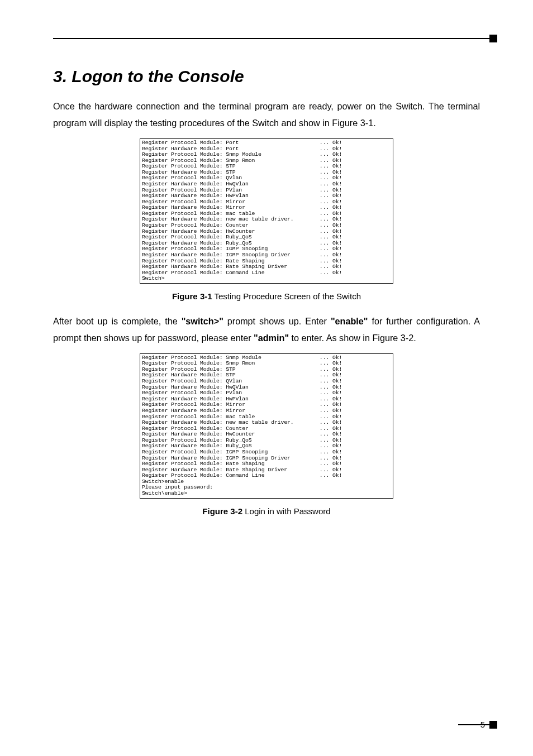 The height and width of the screenshot is (756, 533). Describe the element at coordinates (222, 511) in the screenshot. I see `figure-label: Figure 3-2` at that location.